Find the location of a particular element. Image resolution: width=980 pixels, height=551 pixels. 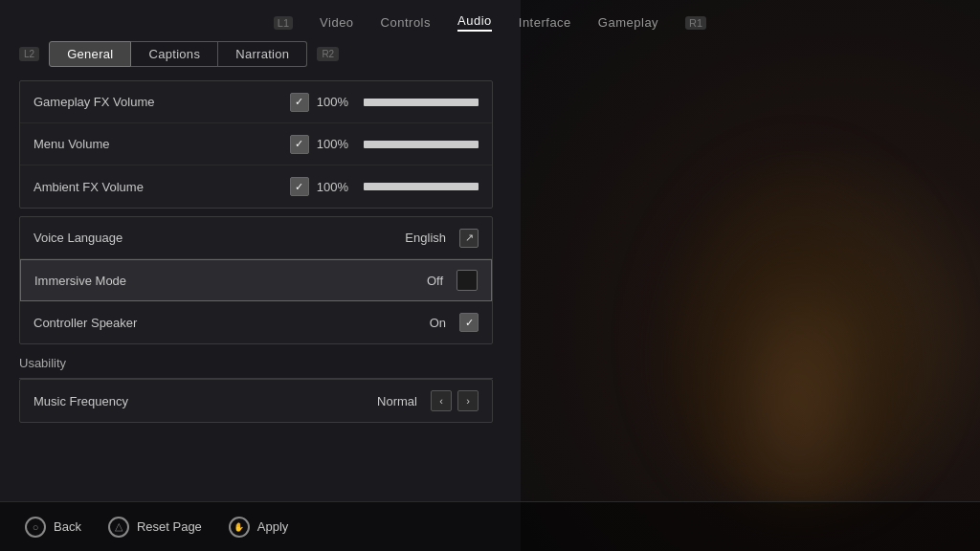

gameplay-fx-checkbox: ✓ is located at coordinates (300, 102).